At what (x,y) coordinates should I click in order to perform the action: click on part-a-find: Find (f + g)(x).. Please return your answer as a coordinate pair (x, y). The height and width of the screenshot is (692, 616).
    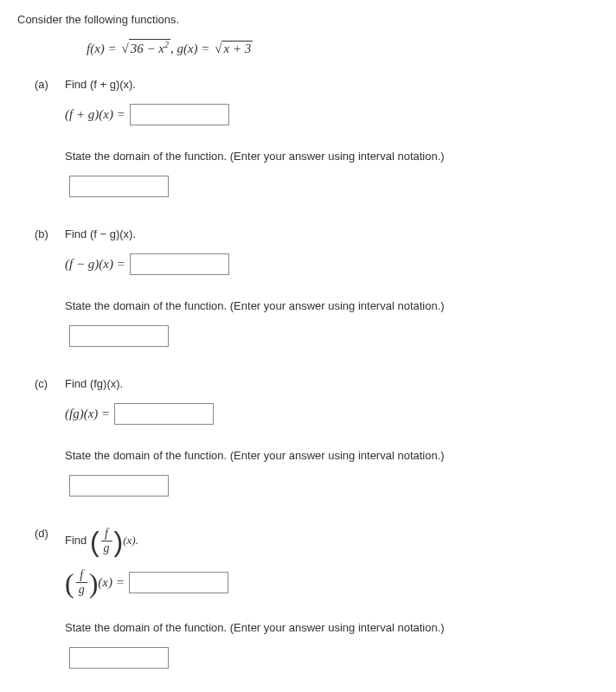
    Looking at the image, I should click on (332, 85).